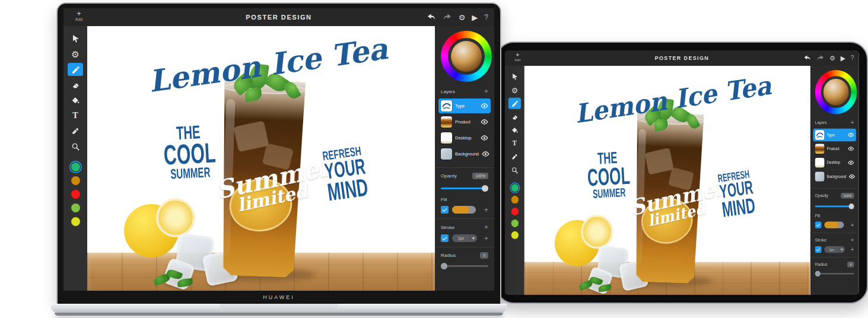  Describe the element at coordinates (279, 307) in the screenshot. I see `laptop-trackpad-notch` at that location.